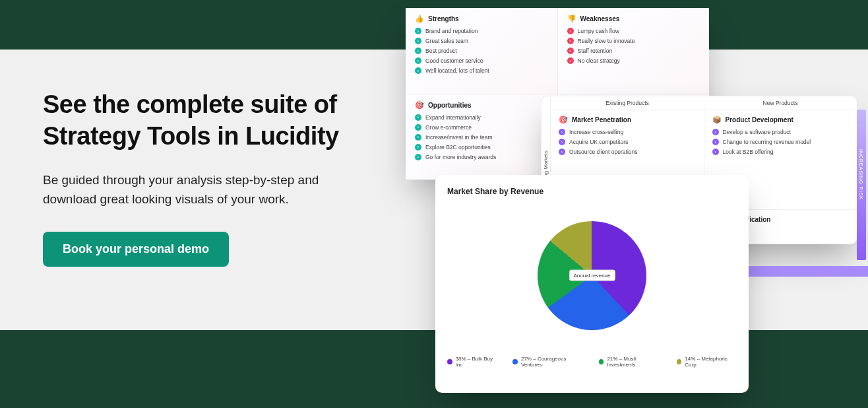  I want to click on legend-item: 14% – Metaphoric Corp, so click(707, 362).